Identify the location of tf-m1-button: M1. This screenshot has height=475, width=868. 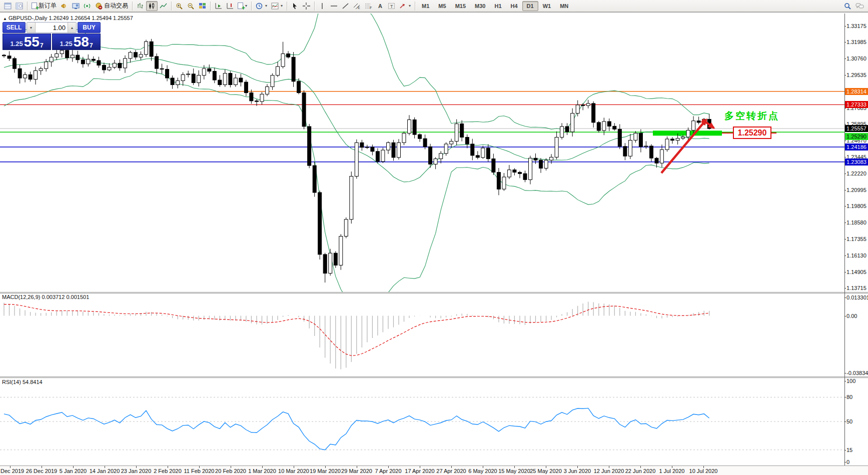
(425, 6).